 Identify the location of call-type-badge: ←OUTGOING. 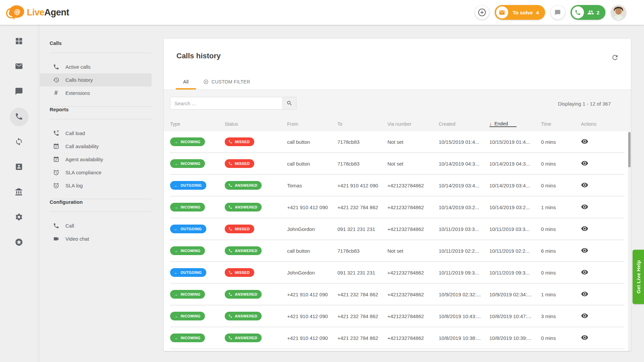
(188, 229).